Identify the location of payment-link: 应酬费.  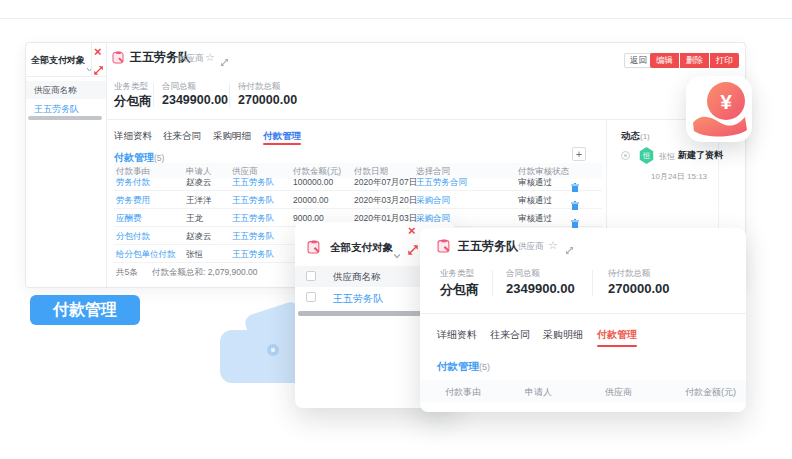
(129, 218).